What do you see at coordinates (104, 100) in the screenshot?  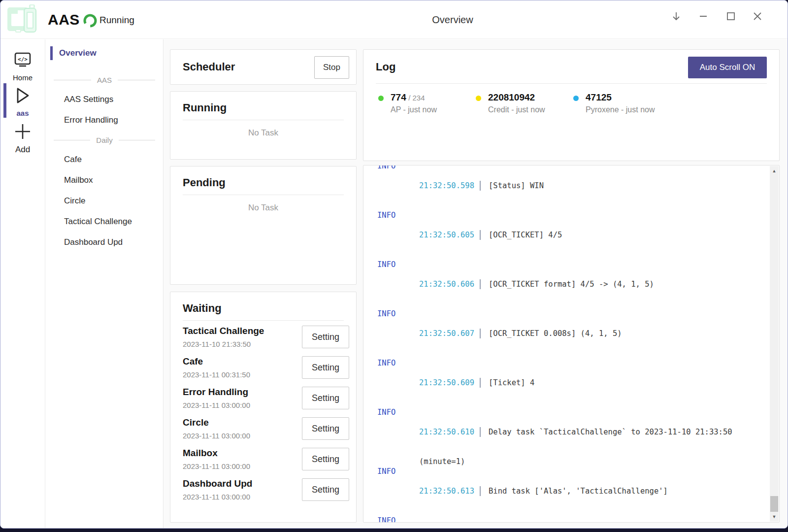 I see `nav-item-aas-settings: AAS Settings` at bounding box center [104, 100].